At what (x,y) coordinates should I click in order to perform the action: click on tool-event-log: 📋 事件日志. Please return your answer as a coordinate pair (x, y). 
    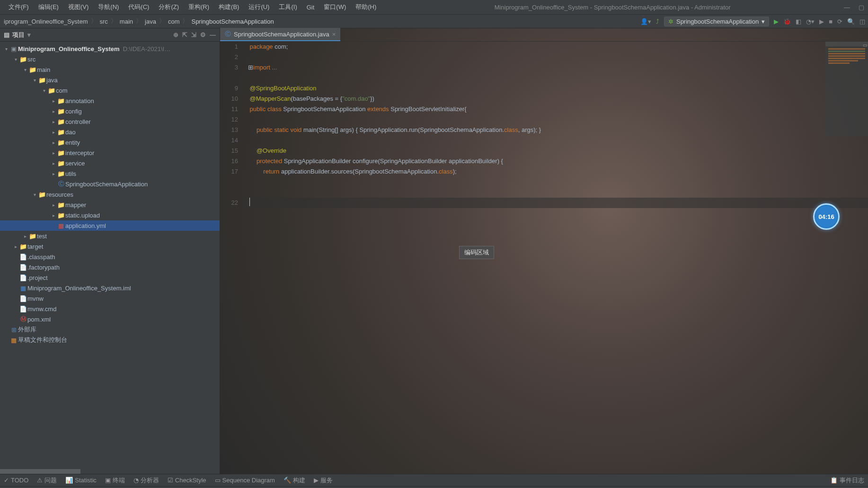
    Looking at the image, I should click on (847, 480).